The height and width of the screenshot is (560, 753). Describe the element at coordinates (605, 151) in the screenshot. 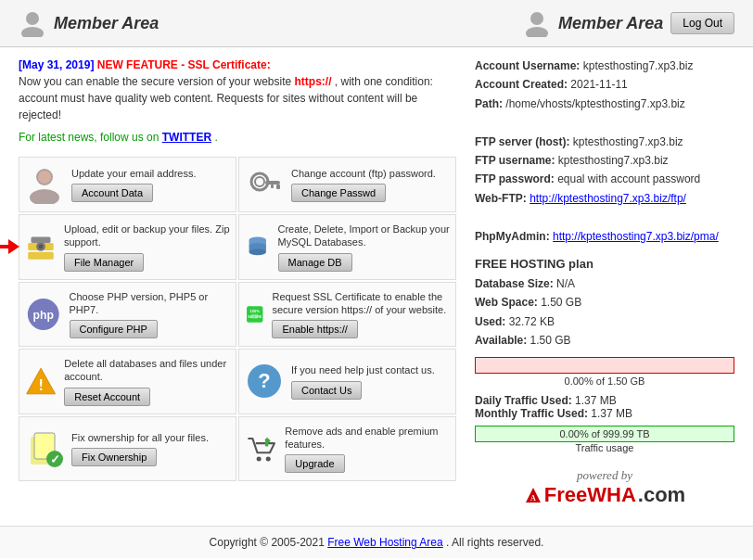

I see `account-info: Account Username: kptesthosting7.xp3.biz…` at that location.